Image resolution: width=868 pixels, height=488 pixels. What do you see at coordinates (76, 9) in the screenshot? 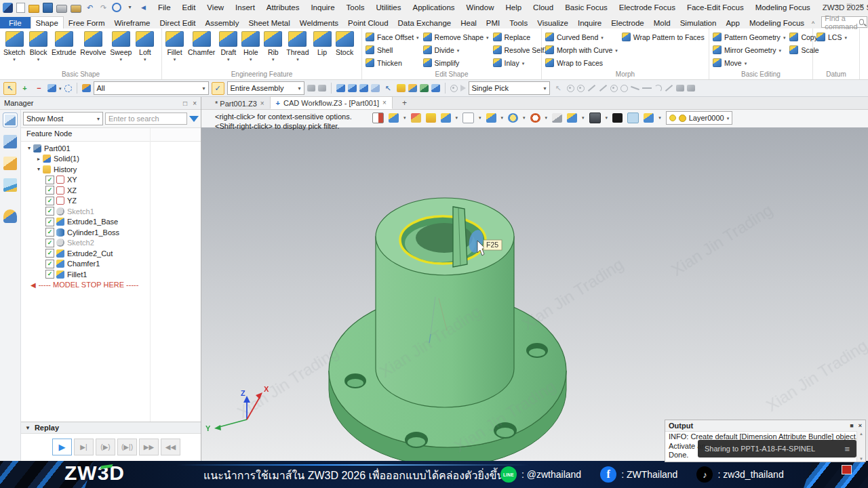
I see `plot-icon` at bounding box center [76, 9].